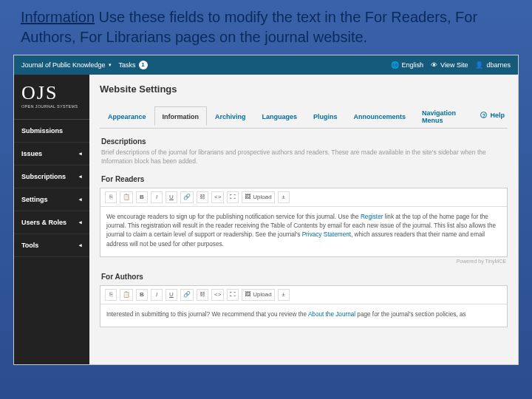 The image size is (532, 399). What do you see at coordinates (280, 115) in the screenshot?
I see `tab-languages: Languages` at bounding box center [280, 115].